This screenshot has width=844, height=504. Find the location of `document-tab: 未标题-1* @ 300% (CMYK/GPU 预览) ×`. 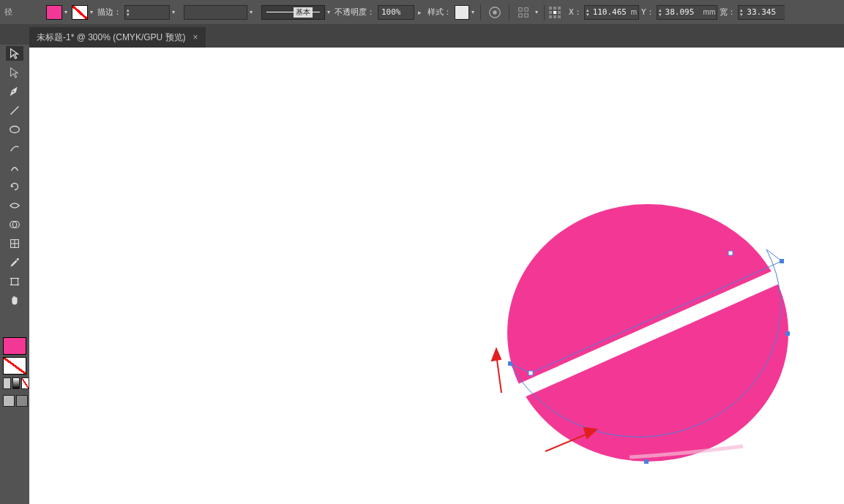

document-tab: 未标题-1* @ 300% (CMYK/GPU 预览) × is located at coordinates (117, 37).